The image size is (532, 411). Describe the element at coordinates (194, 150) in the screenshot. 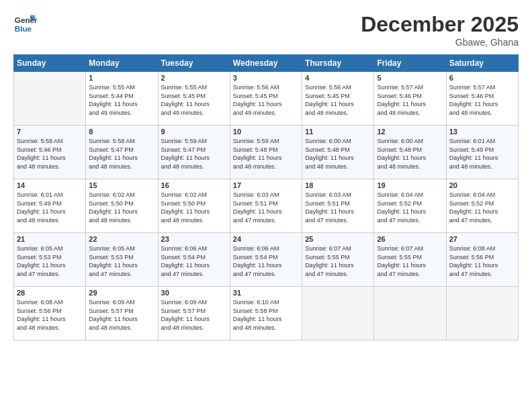

I see `sunset-text: Sunset: 5:47 PM` at that location.